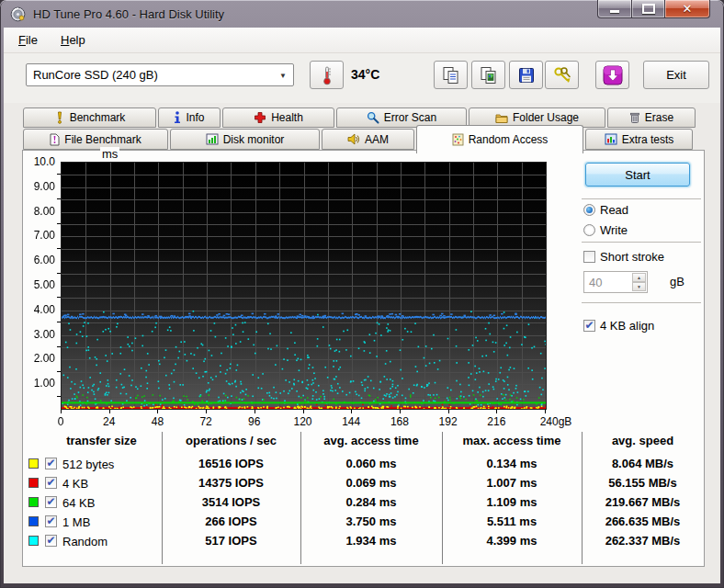 This screenshot has width=724, height=588. I want to click on temperature-button, so click(327, 75).